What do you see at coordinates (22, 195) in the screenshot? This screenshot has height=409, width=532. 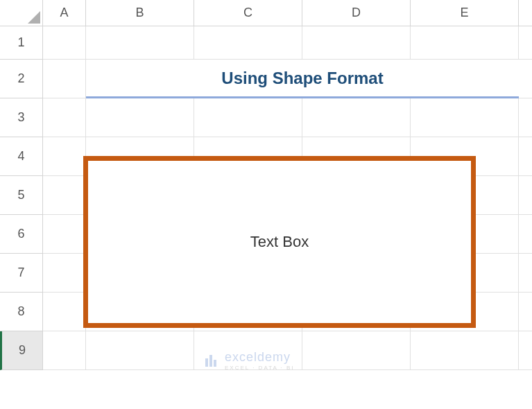 I see `row-header-5: 5` at bounding box center [22, 195].